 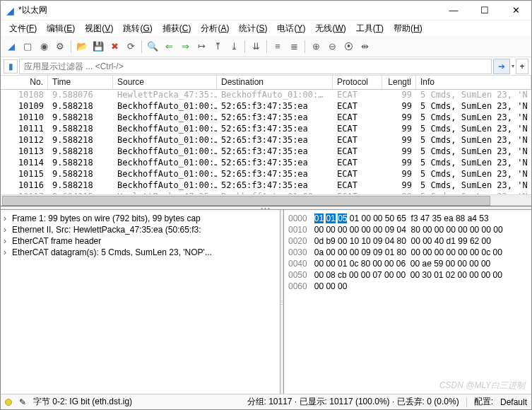 What do you see at coordinates (408, 286) in the screenshot?
I see `hex-line: 0060 00 00 00` at bounding box center [408, 286].